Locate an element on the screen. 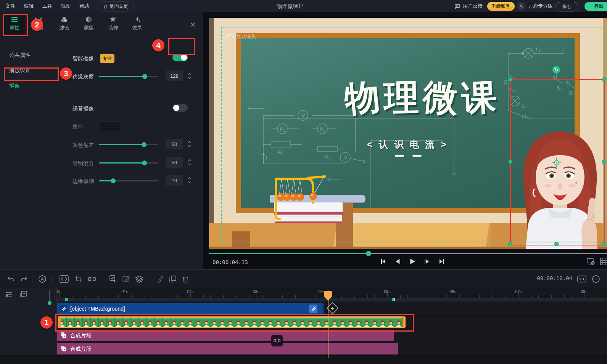 The image size is (607, 364). alpha-blend-spinner is located at coordinates (190, 162).